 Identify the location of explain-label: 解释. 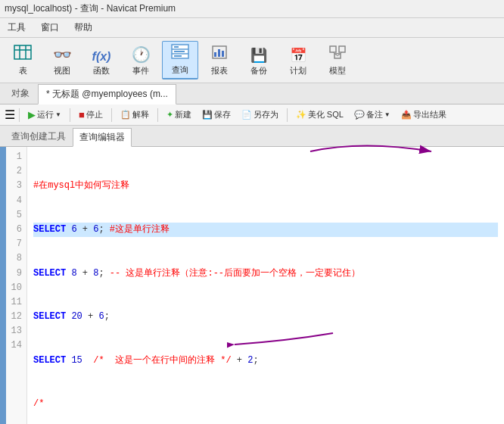
(141, 115).